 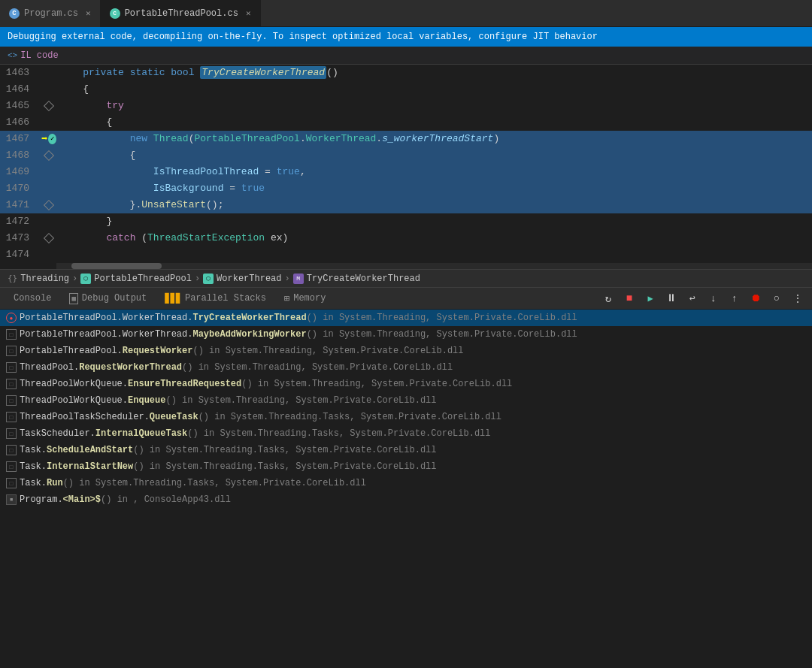 What do you see at coordinates (298, 334) in the screenshot?
I see `call-item-1-text: PortableThreadPool.WorkerThread.MaybeAdd…` at bounding box center [298, 334].